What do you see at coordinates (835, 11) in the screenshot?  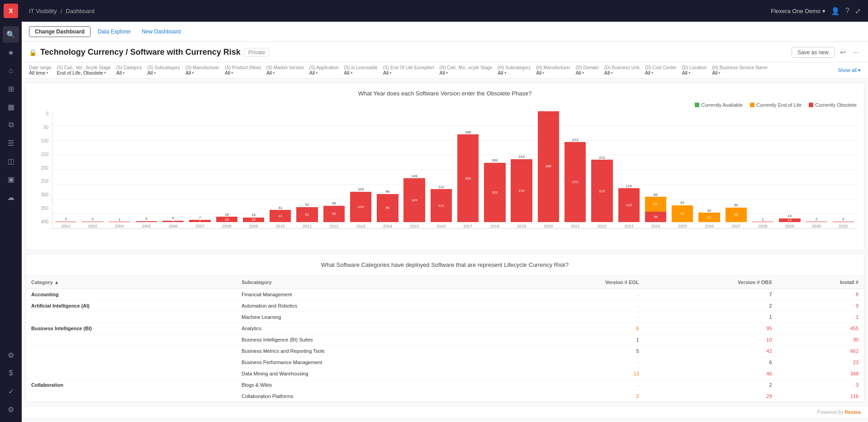 I see `user-icon: 👤` at bounding box center [835, 11].